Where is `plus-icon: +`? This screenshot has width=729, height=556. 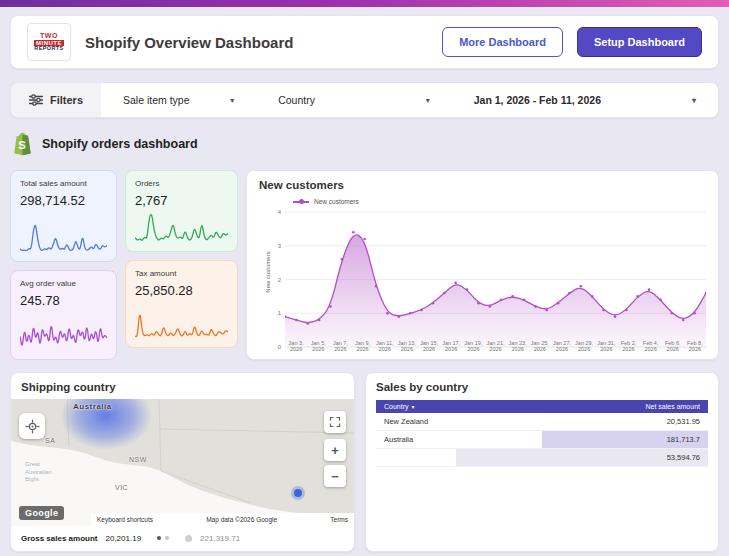 plus-icon: + is located at coordinates (335, 450).